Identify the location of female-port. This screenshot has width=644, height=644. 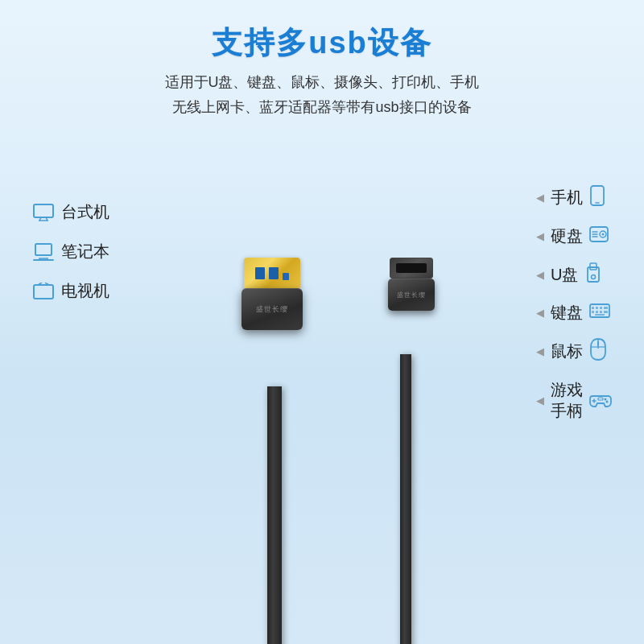
(411, 268).